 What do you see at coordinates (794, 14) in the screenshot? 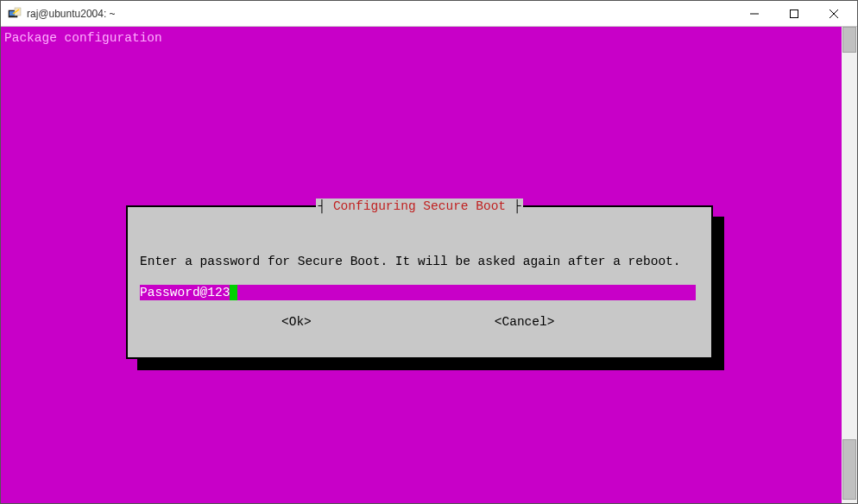
I see `maximize-button` at bounding box center [794, 14].